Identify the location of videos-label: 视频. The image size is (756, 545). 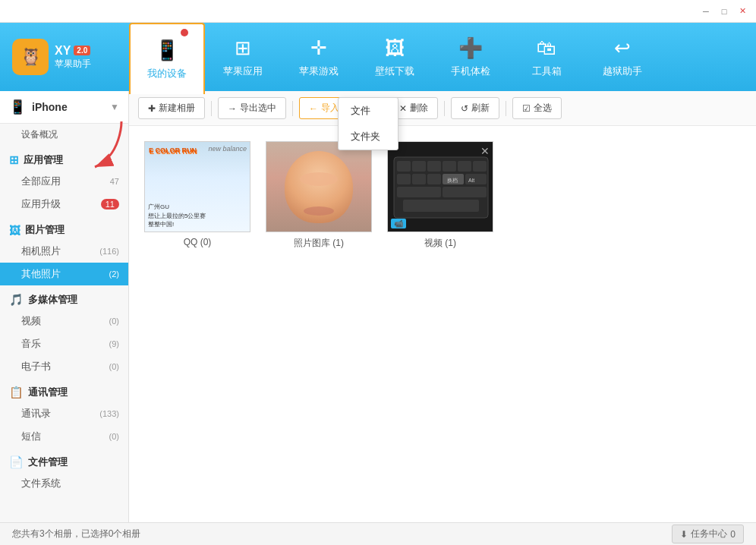
(31, 321).